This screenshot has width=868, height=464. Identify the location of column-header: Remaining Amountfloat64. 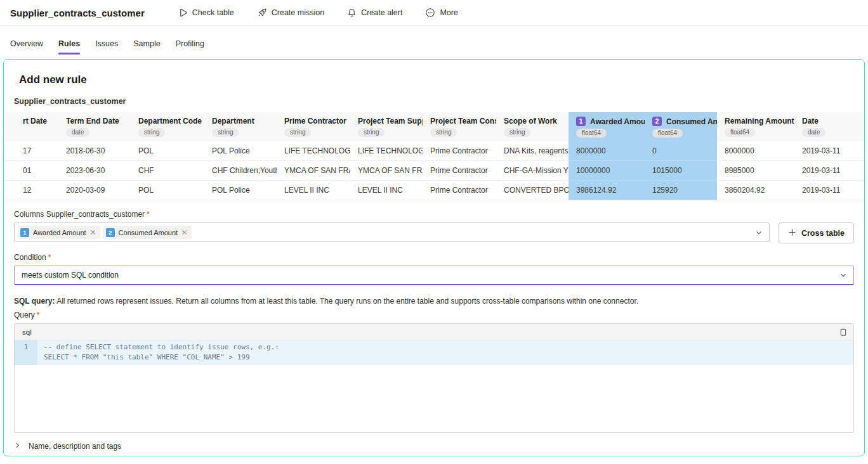
(756, 127).